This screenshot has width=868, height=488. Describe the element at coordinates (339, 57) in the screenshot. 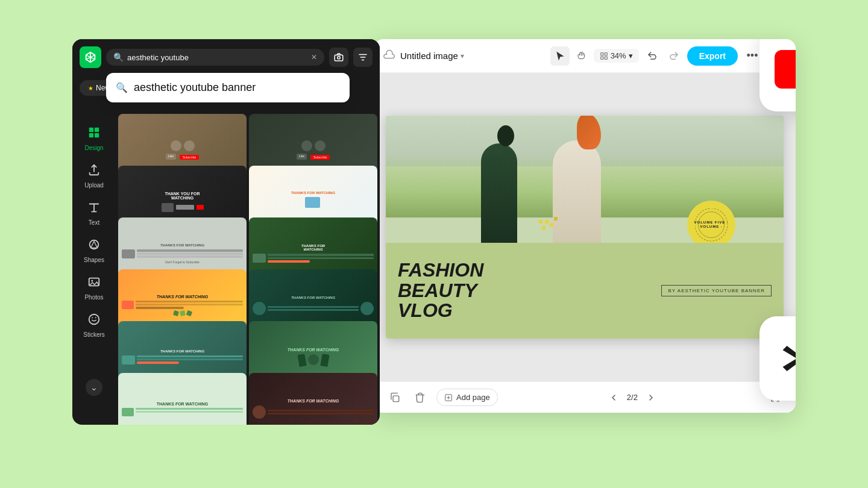

I see `camera-scan-button` at that location.